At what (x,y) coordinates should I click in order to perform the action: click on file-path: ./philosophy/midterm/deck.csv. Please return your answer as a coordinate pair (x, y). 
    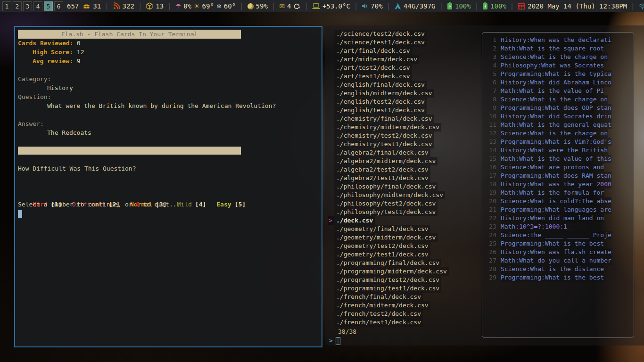
    Looking at the image, I should click on (389, 195).